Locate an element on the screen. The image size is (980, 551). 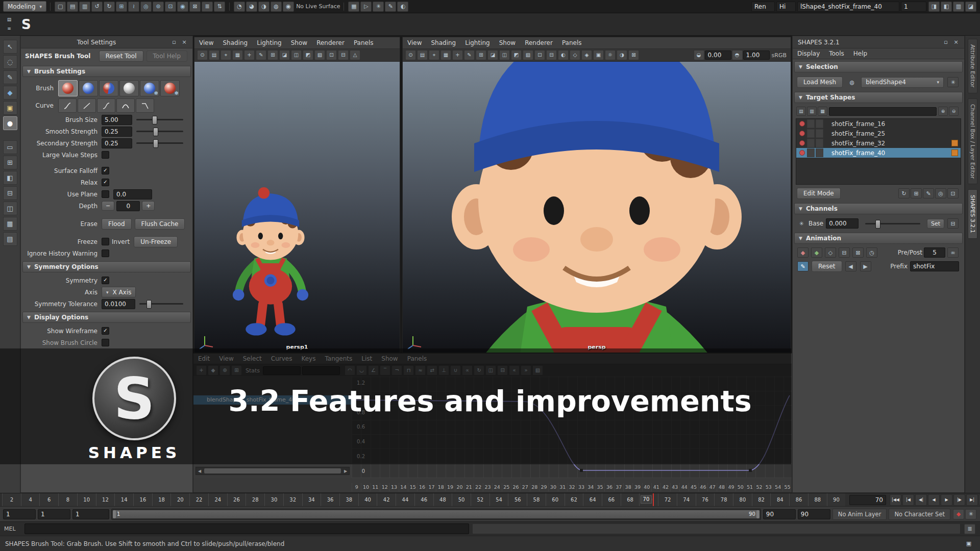
target-shape-row: shotFix_frame_32 is located at coordinates (878, 143).